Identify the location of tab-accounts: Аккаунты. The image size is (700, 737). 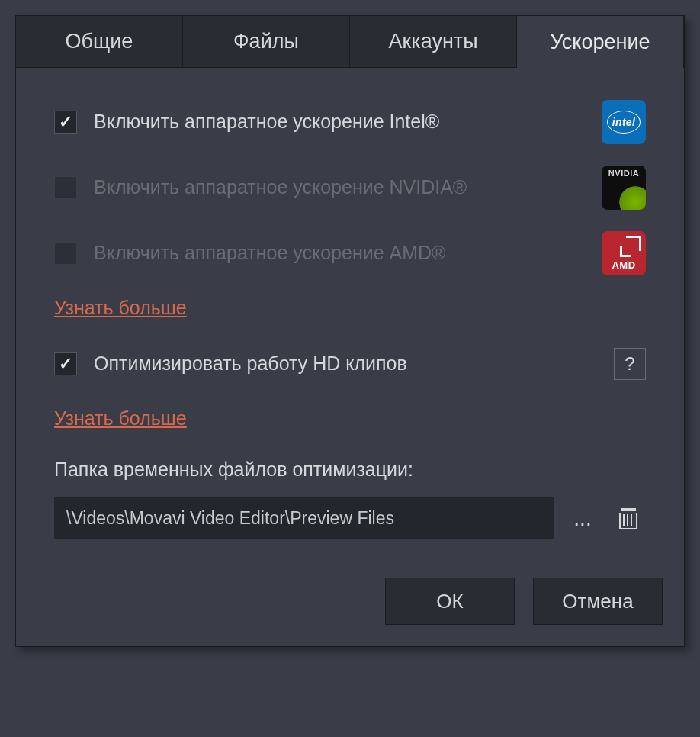
(433, 42).